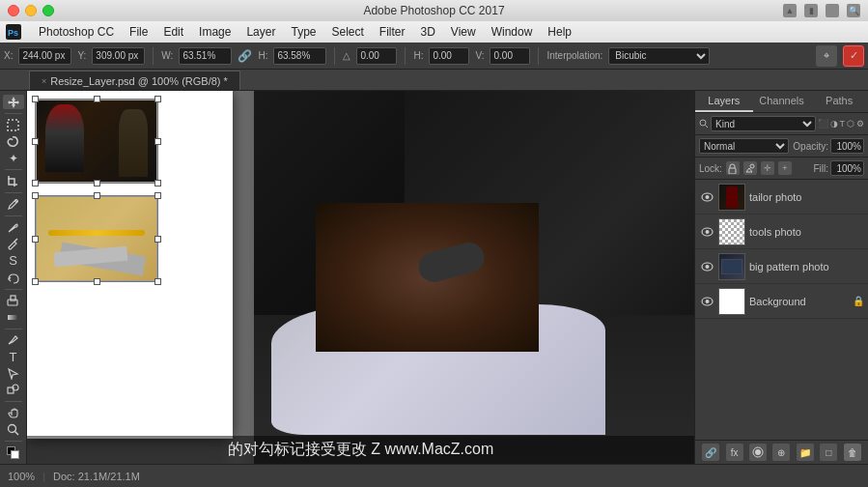  I want to click on handle2-top-center, so click(97, 195).